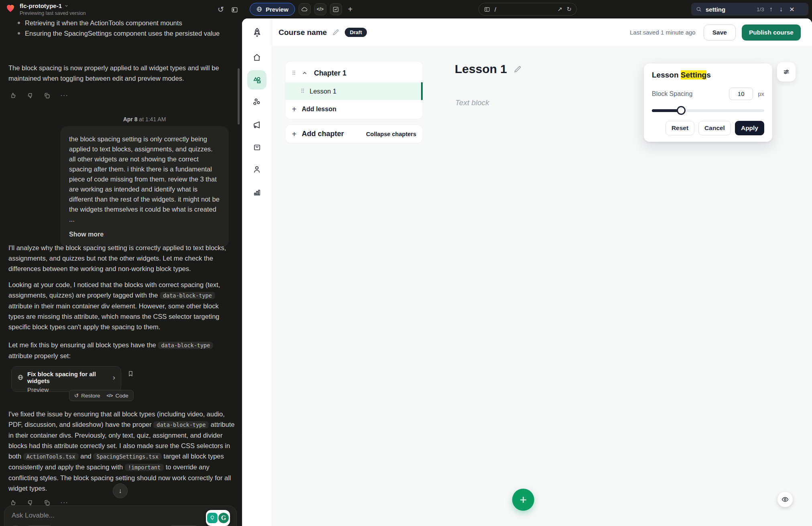 The width and height of the screenshot is (812, 526). What do you see at coordinates (771, 9) in the screenshot?
I see `find-previous-button: ↑` at bounding box center [771, 9].